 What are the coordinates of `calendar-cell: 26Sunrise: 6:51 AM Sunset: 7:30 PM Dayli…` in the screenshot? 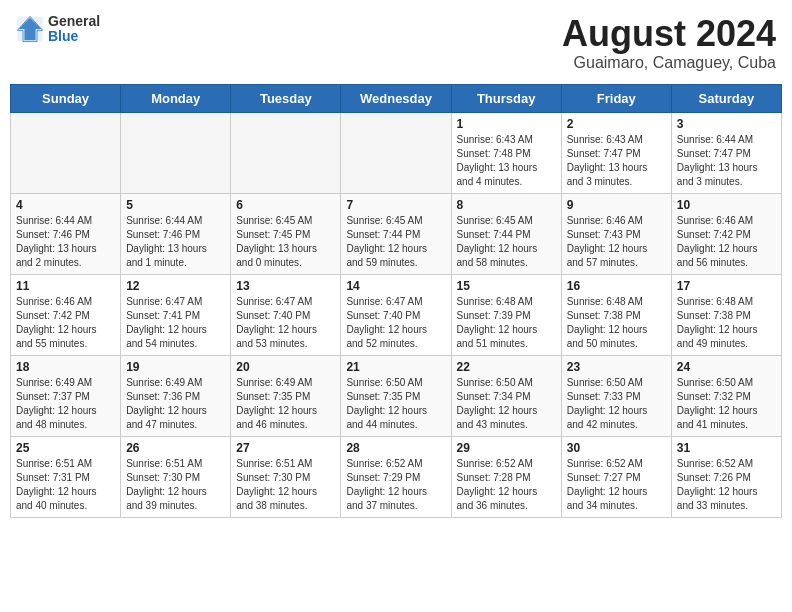 It's located at (176, 476).